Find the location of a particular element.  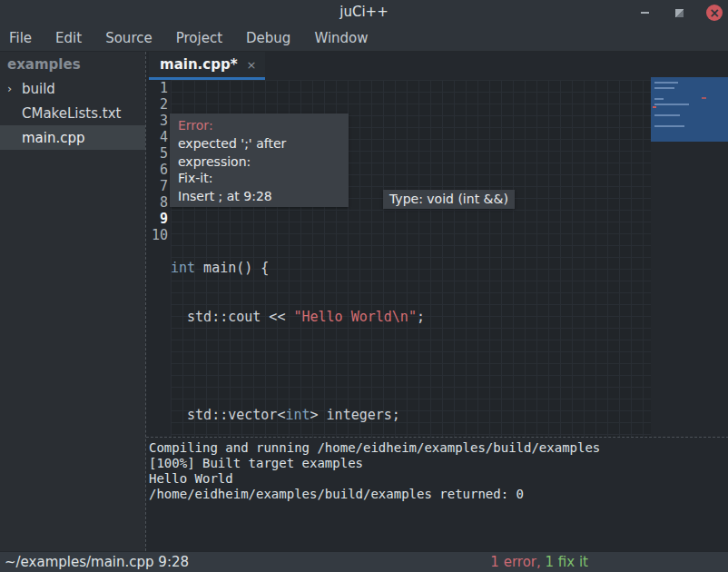

menu-window: Window is located at coordinates (341, 38).